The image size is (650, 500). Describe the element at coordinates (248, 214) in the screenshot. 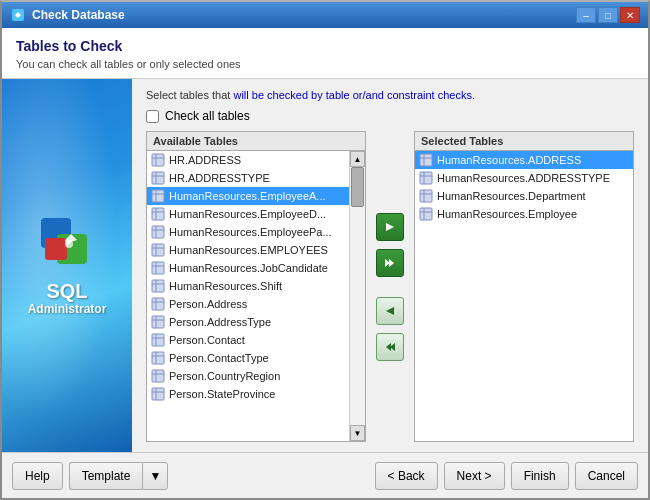

I see `list-item: HumanResources.EmployeeD...` at that location.